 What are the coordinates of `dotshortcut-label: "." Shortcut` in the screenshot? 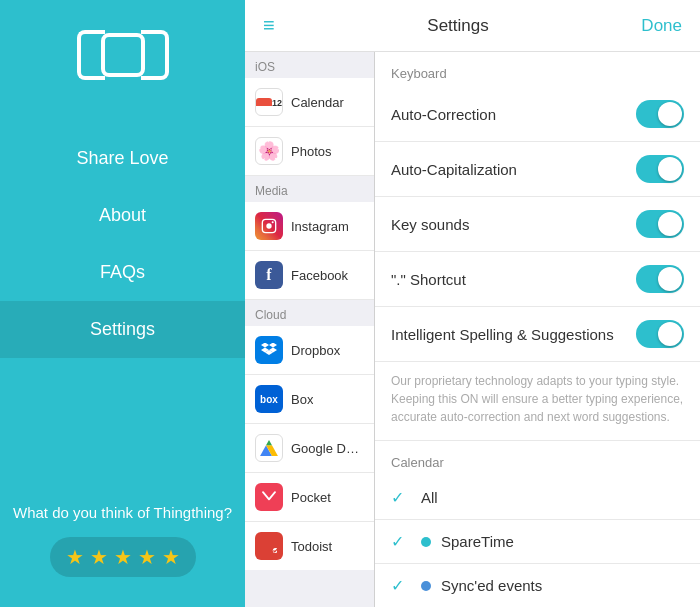 It's located at (428, 280).